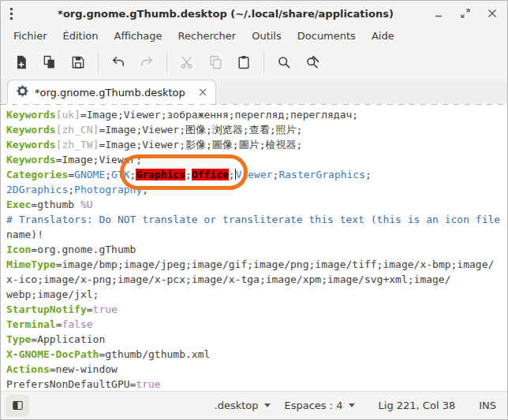 This screenshot has width=508, height=420. Describe the element at coordinates (487, 405) in the screenshot. I see `insert-mode-label: INS` at that location.